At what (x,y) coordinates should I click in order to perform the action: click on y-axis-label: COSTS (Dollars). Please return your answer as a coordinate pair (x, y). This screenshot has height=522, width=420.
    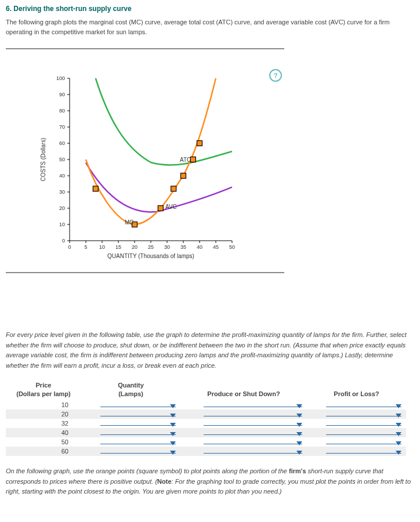
    Looking at the image, I should click on (43, 159).